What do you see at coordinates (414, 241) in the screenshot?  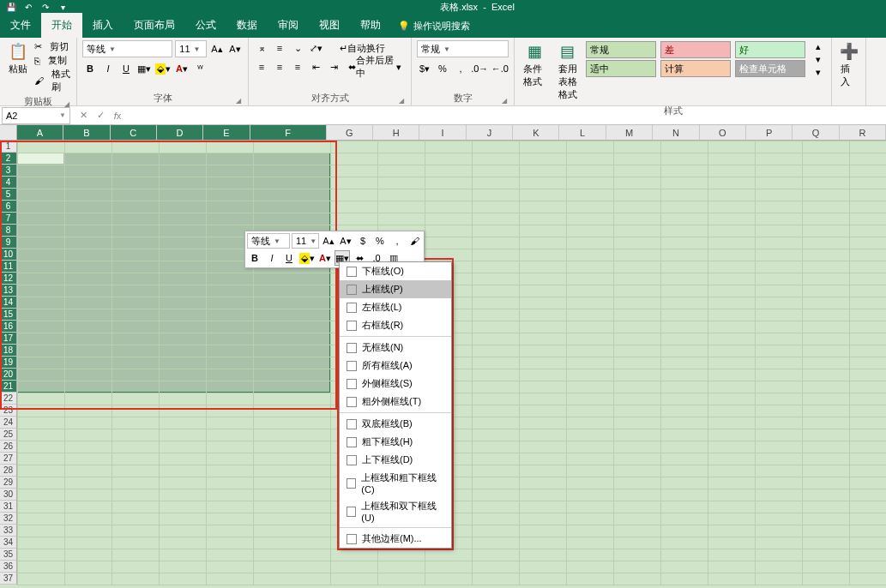 I see `mini-format-painter-icon: 🖌` at bounding box center [414, 241].